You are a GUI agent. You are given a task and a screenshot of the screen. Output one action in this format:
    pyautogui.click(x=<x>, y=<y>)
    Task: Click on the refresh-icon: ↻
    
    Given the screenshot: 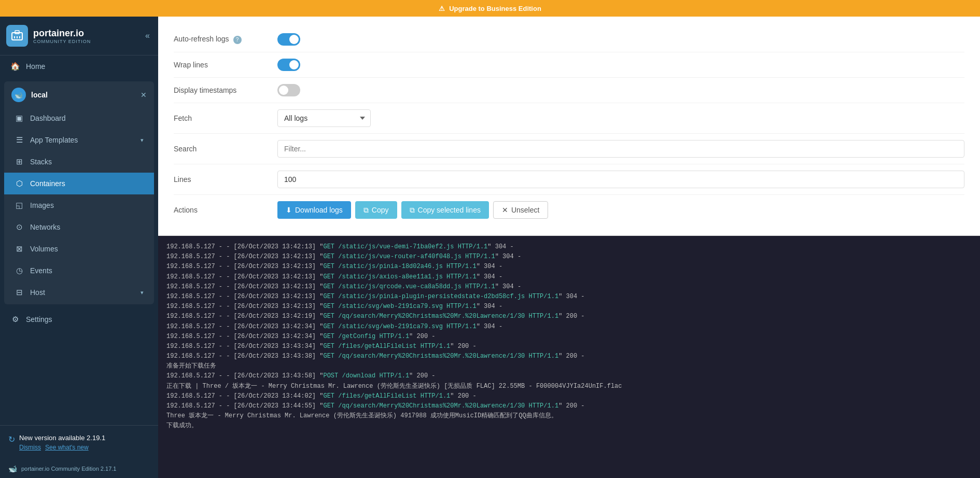 What is the action you would take?
    pyautogui.click(x=11, y=440)
    